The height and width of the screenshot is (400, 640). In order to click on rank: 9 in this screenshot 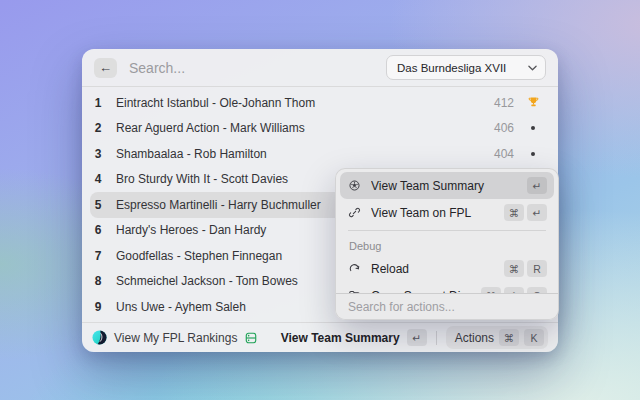, I will do `click(98, 307)`.